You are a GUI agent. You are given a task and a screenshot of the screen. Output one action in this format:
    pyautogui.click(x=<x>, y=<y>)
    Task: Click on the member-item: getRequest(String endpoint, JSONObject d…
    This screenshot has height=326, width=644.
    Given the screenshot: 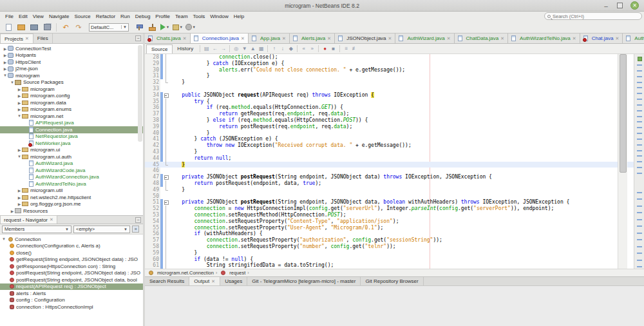 What is the action you would take?
    pyautogui.click(x=71, y=260)
    